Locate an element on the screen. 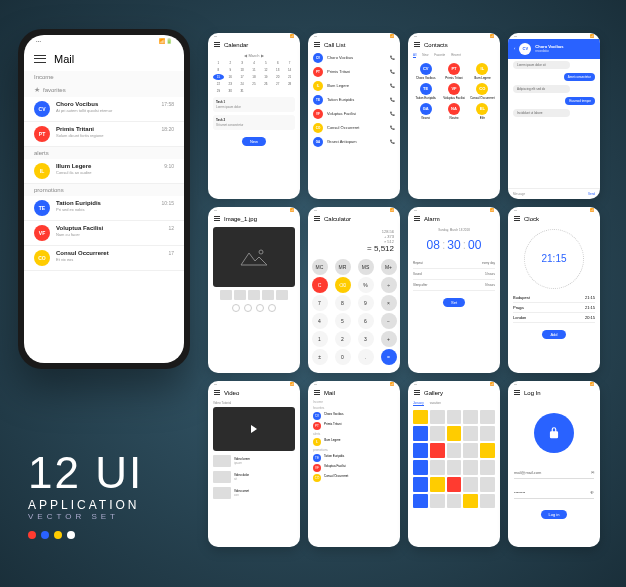 The image size is (626, 587). video-player is located at coordinates (254, 429).